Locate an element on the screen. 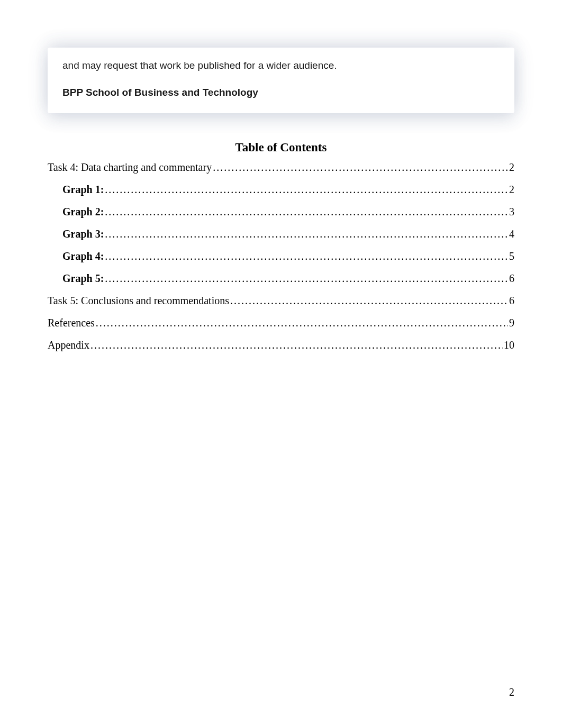  toc-entry: References 9 is located at coordinates (281, 323).